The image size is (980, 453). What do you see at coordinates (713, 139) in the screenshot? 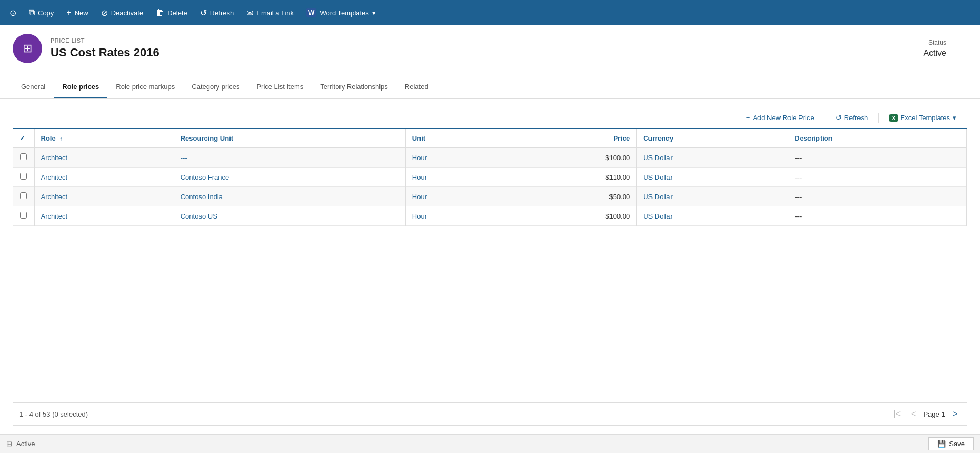
I see `currency-column-header: Currency` at bounding box center [713, 139].